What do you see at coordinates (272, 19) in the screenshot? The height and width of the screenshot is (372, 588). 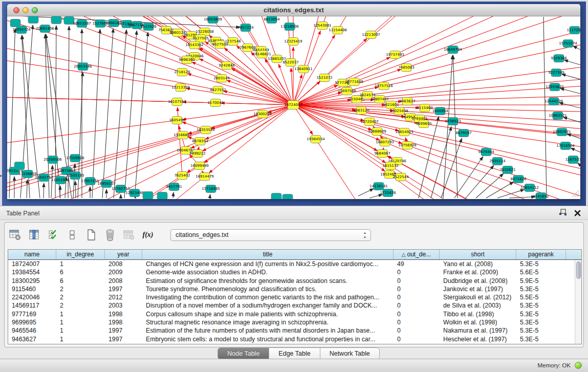 I see `svg-text: 8813054` at bounding box center [272, 19].